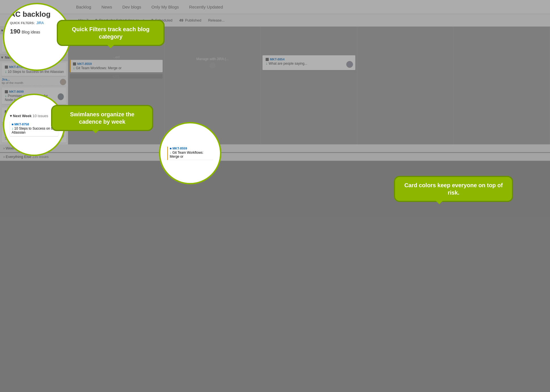 Image resolution: width=550 pixels, height=392 pixels. What do you see at coordinates (309, 40) in the screenshot?
I see `this-week-scheduled-col` at bounding box center [309, 40].